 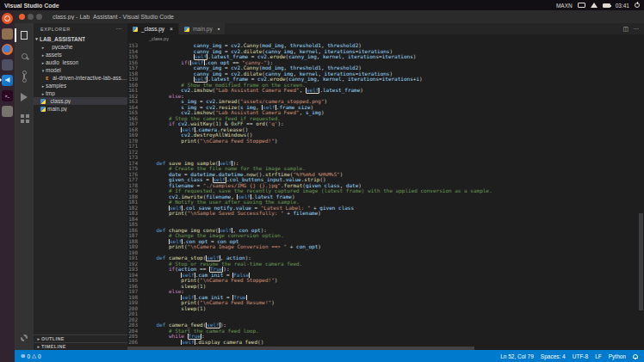 What do you see at coordinates (56, 86) in the screenshot?
I see `tree-item-label: samples` at bounding box center [56, 86].